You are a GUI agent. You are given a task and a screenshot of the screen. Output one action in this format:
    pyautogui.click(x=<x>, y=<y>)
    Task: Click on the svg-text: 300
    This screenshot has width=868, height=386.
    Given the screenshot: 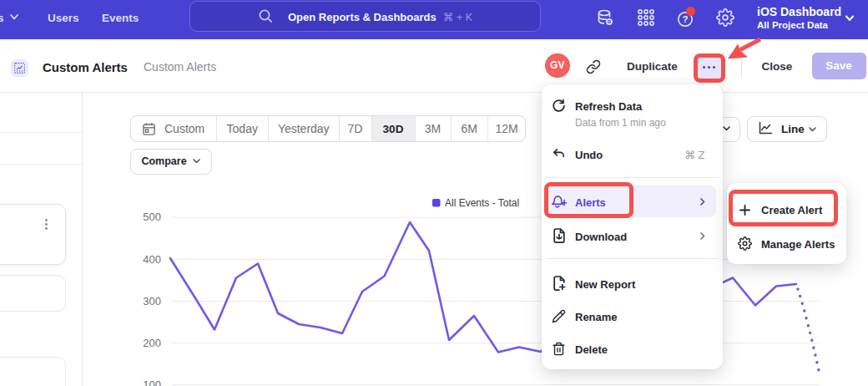 What is the action you would take?
    pyautogui.click(x=152, y=301)
    